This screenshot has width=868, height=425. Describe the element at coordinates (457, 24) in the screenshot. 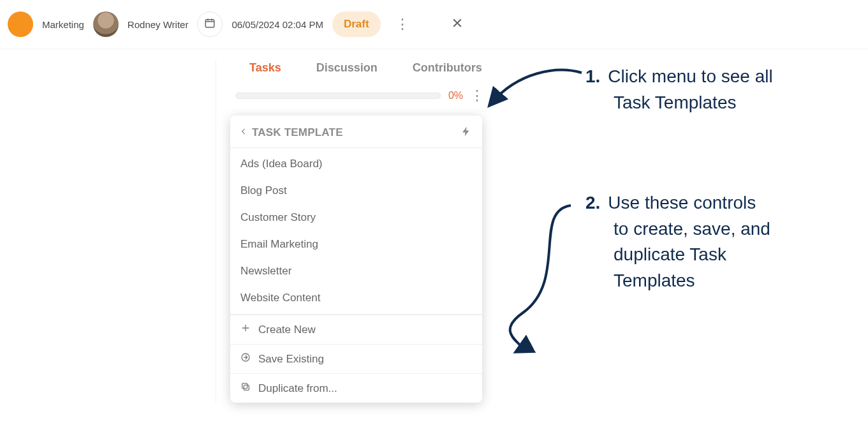

I see `close-button` at that location.